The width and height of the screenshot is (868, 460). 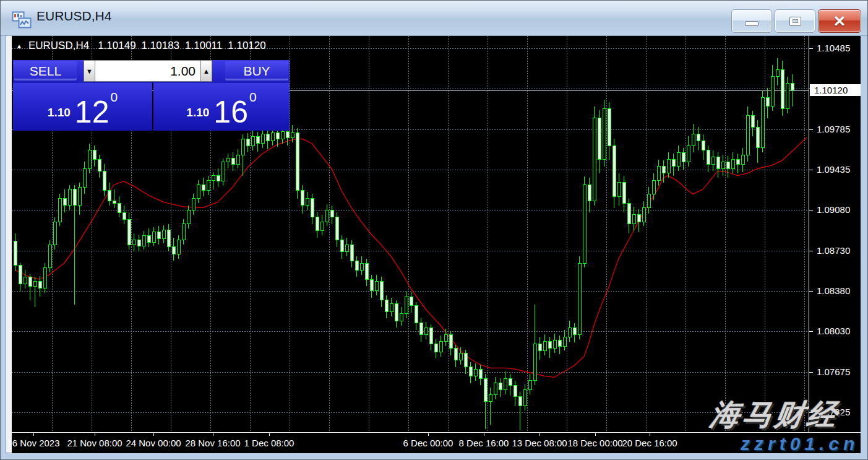 I want to click on price-axis-label: 1.08730, so click(x=833, y=251).